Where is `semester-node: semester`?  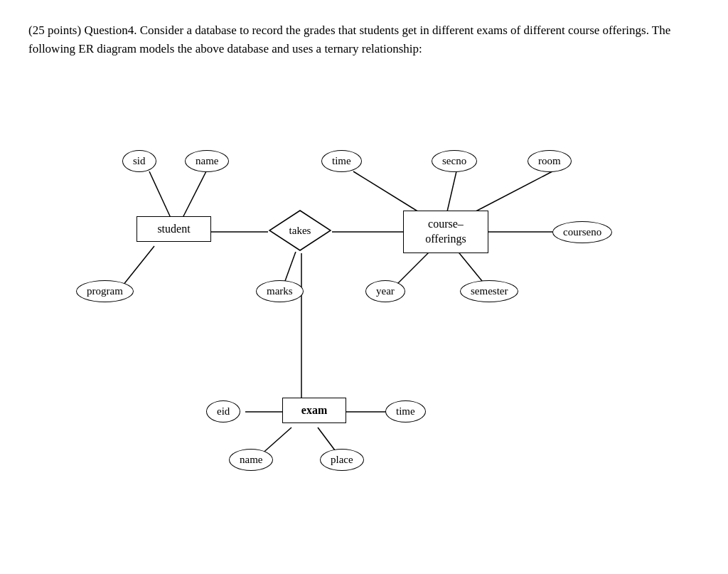 semester-node: semester is located at coordinates (489, 292).